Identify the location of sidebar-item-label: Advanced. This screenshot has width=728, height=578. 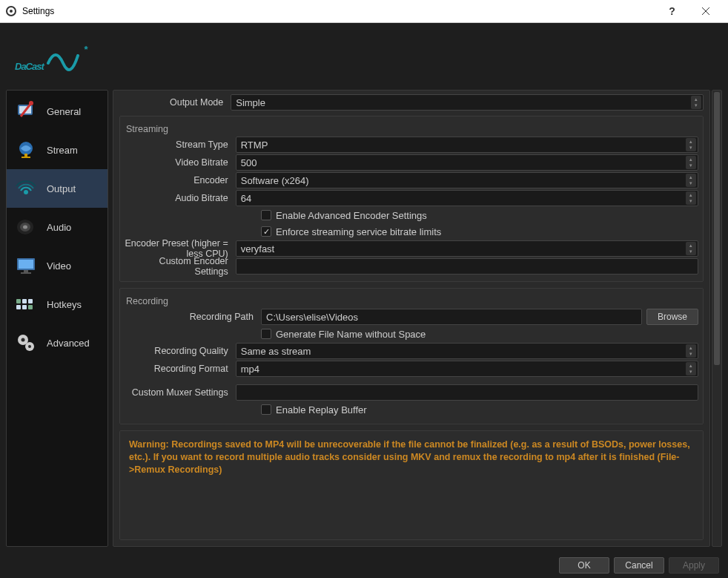
(68, 343).